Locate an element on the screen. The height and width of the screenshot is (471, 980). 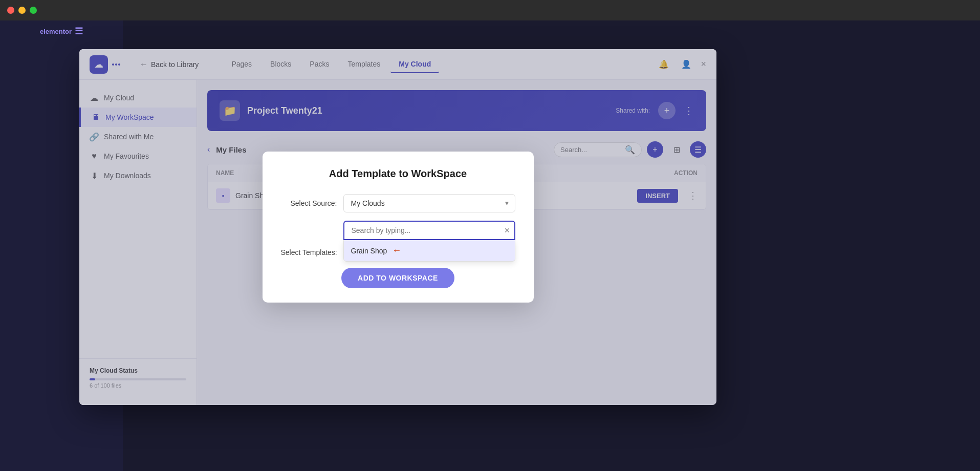
select-source-row: Select Source: My Clouds My Library Exte… is located at coordinates (398, 203).